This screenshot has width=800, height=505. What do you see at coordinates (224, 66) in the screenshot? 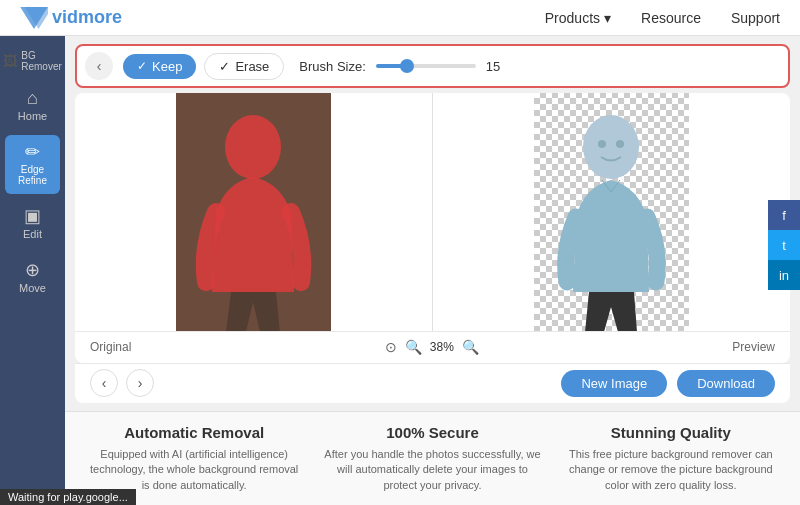
I see `erase-icon: ✓` at bounding box center [224, 66].